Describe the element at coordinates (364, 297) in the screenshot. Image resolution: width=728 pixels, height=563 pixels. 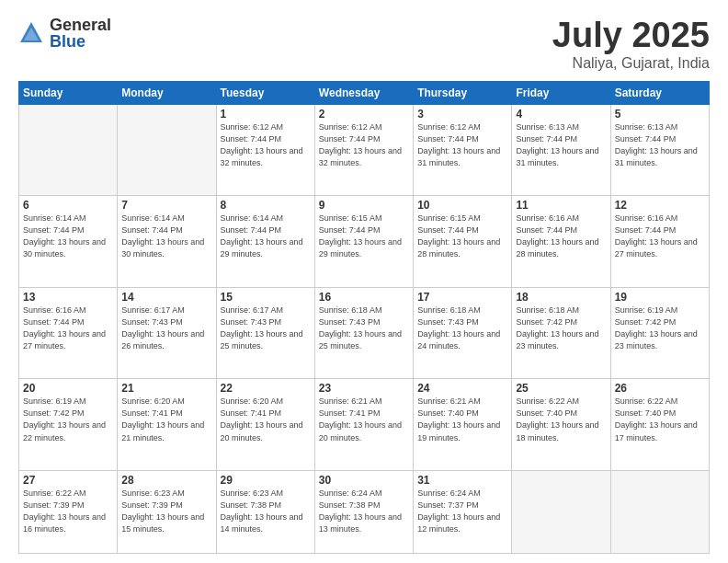
I see `day-number: 16` at that location.